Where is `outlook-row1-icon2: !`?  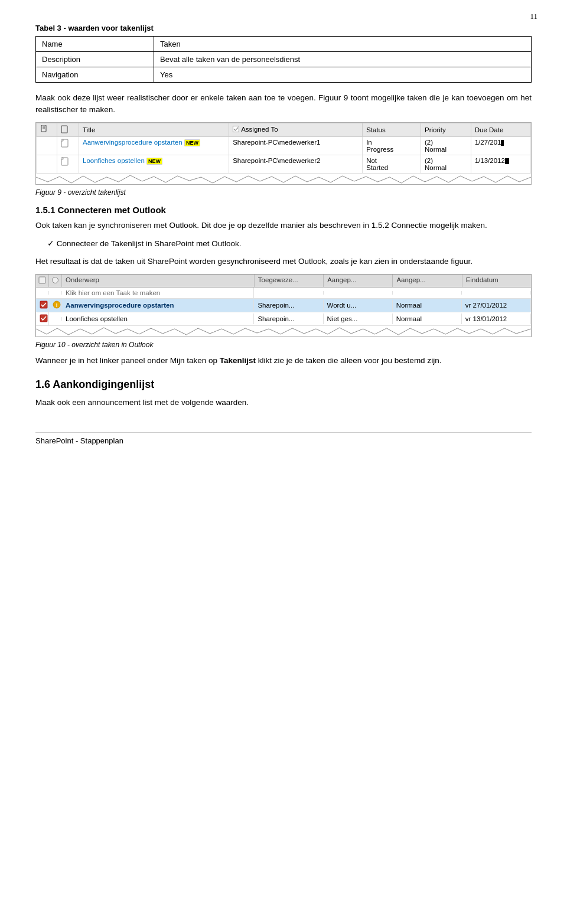 outlook-row1-icon2: ! is located at coordinates (56, 305).